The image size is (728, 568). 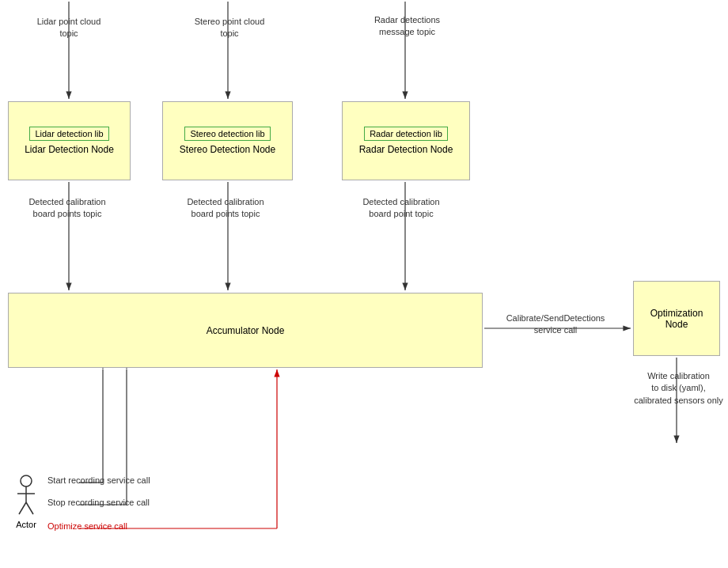 I want to click on write-disk-label: Write calibrationto disk (yaml),calibrat…, so click(x=679, y=388).